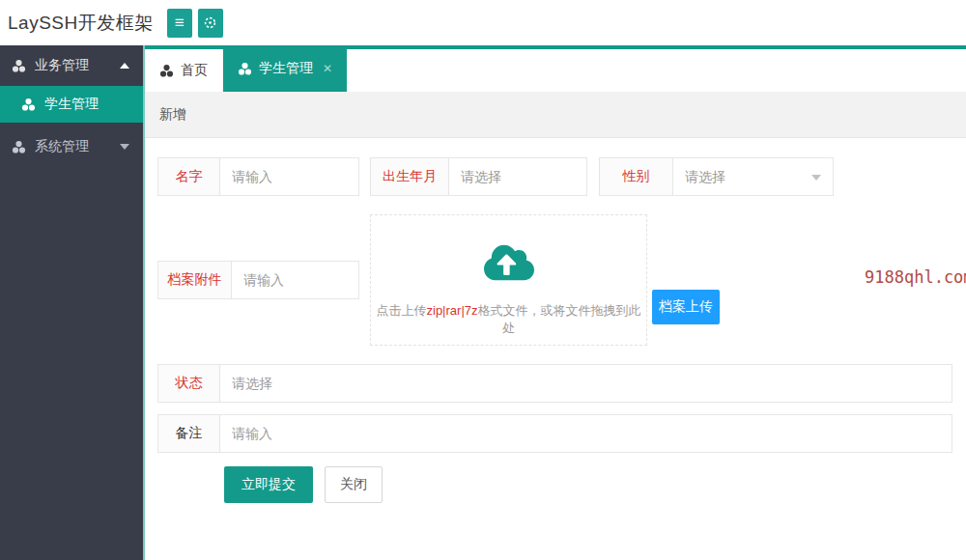  What do you see at coordinates (259, 177) in the screenshot?
I see `name-field: 名字` at bounding box center [259, 177].